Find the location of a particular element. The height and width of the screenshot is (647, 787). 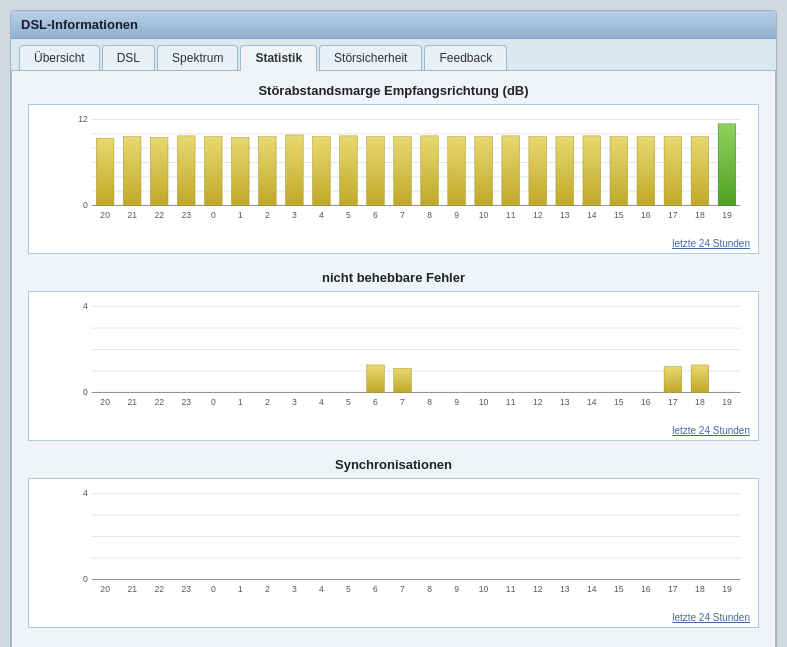

window-title: DSL-Informationen is located at coordinates (80, 24).